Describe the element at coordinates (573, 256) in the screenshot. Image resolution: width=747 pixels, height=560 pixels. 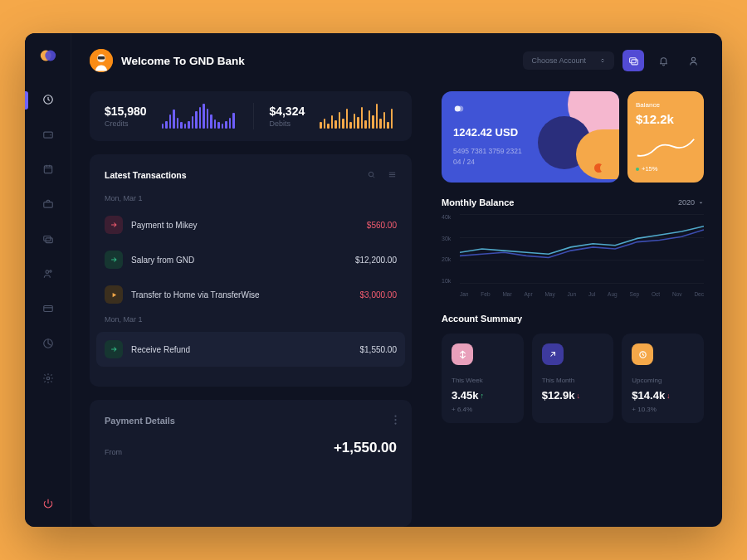
I see `monthly-balance-chart: 40k30k20k10k JanFebMarAprMayJunJulAugSep…` at that location.